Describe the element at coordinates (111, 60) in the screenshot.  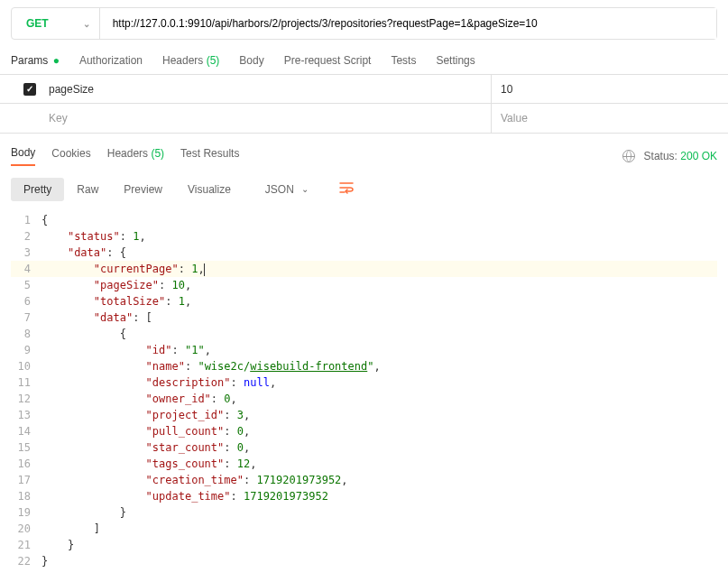
I see `tab-authorization: Authorization` at that location.